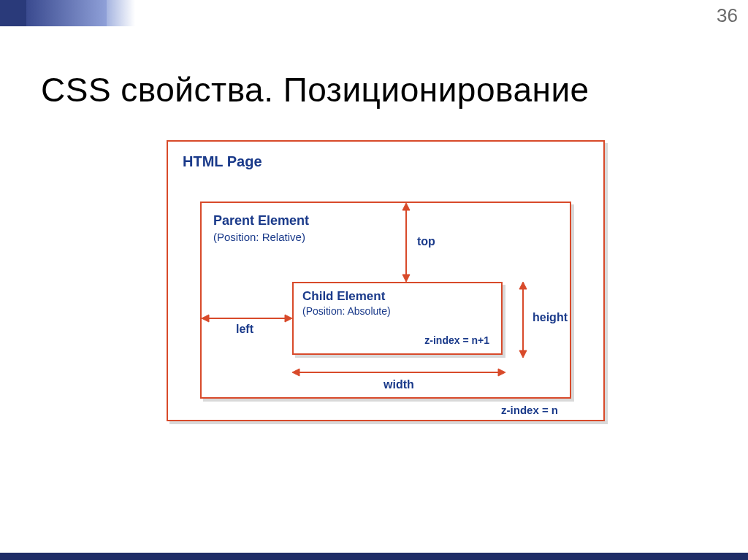 Image resolution: width=748 pixels, height=560 pixels. What do you see at coordinates (374, 556) in the screenshot?
I see `footer-bar` at bounding box center [374, 556].